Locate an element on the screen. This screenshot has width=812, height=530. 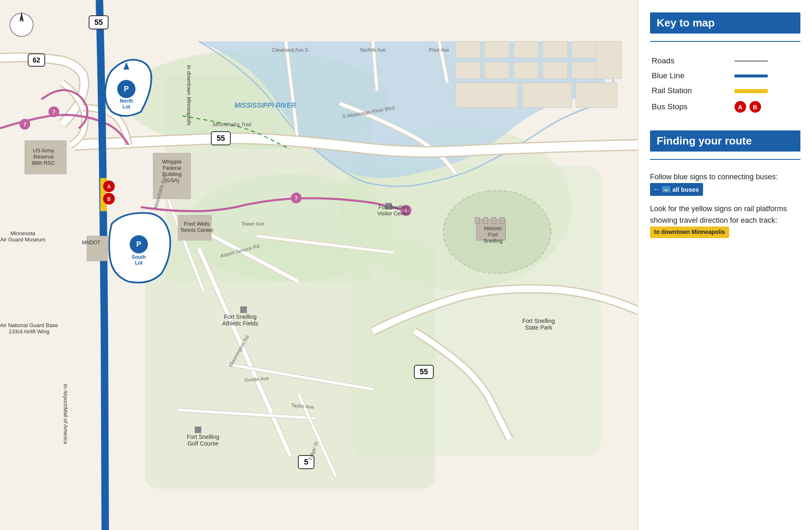
svg-text: 133rd Airlift Wing is located at coordinates (29, 331).